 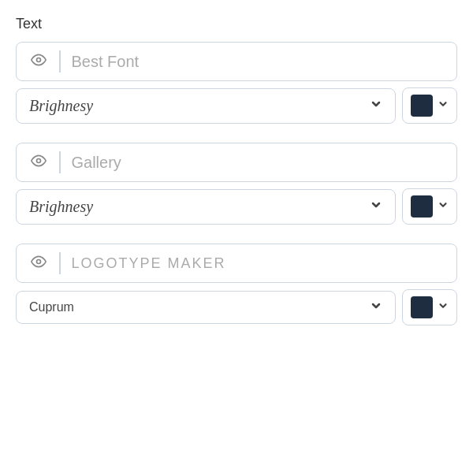 What do you see at coordinates (236, 61) in the screenshot?
I see `font-display-row-1: Best Font` at bounding box center [236, 61].